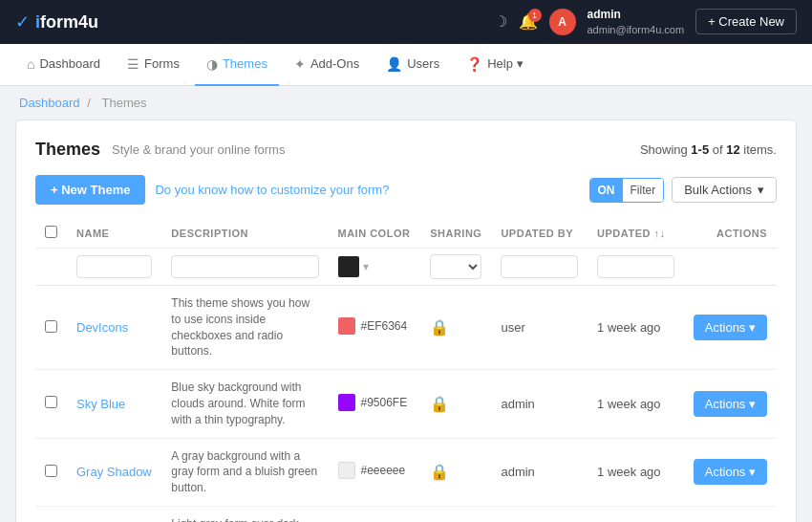  Describe the element at coordinates (512, 327) in the screenshot. I see `updated-by: user` at that location.